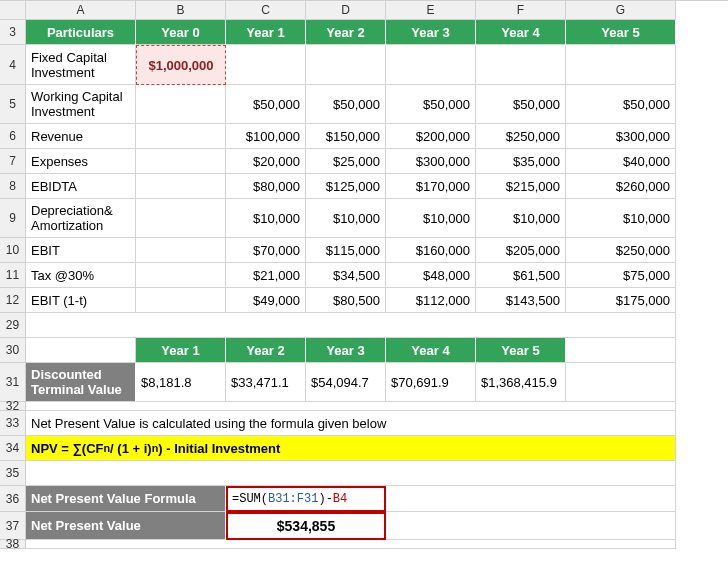  What do you see at coordinates (181, 32) in the screenshot?
I see `table-header: Year 0` at bounding box center [181, 32].